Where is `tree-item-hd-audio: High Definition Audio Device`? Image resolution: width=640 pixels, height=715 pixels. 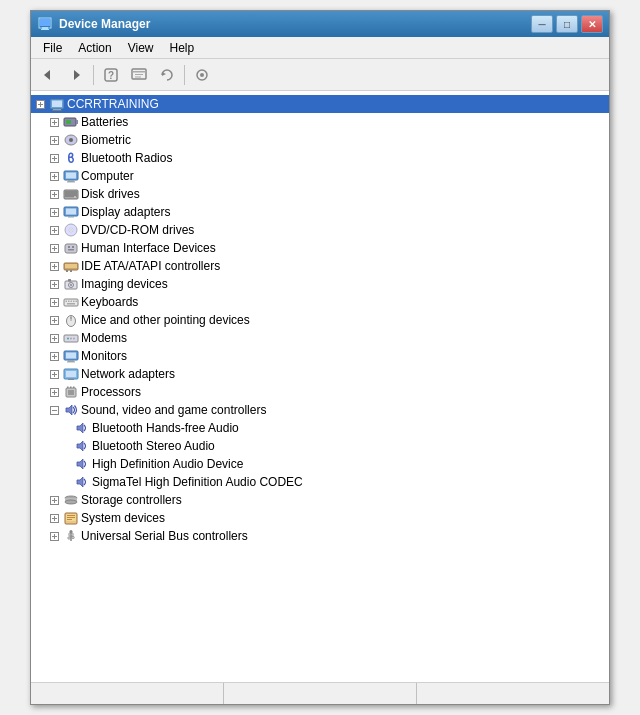 tree-item-hd-audio: High Definition Audio Device is located at coordinates (320, 464).